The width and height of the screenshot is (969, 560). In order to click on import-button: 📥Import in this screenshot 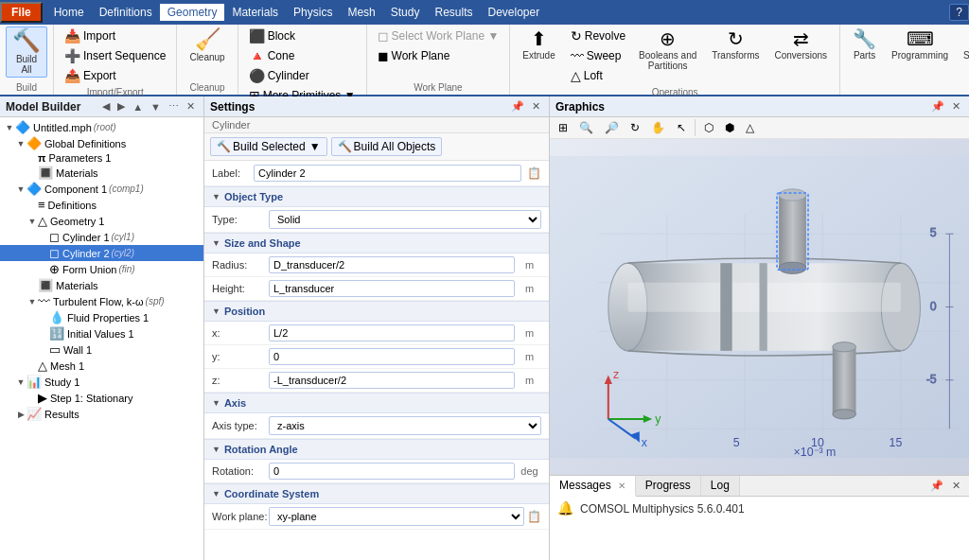, I will do `click(115, 36)`.